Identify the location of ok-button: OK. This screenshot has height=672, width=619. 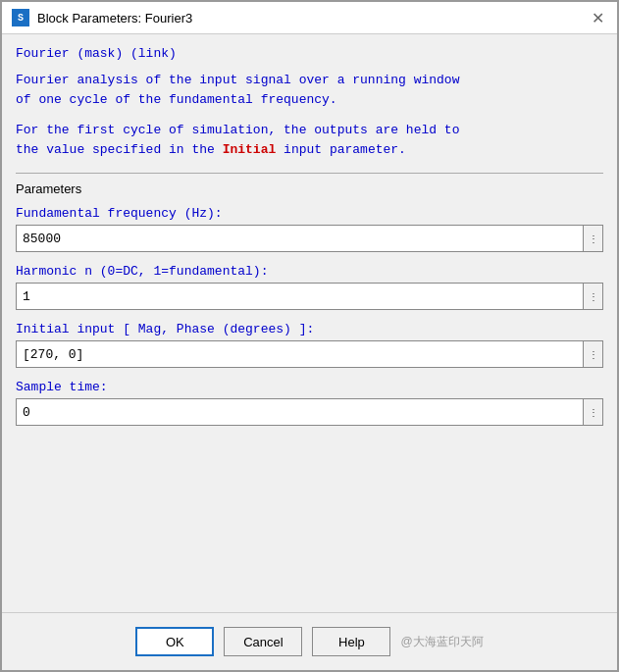
(175, 642).